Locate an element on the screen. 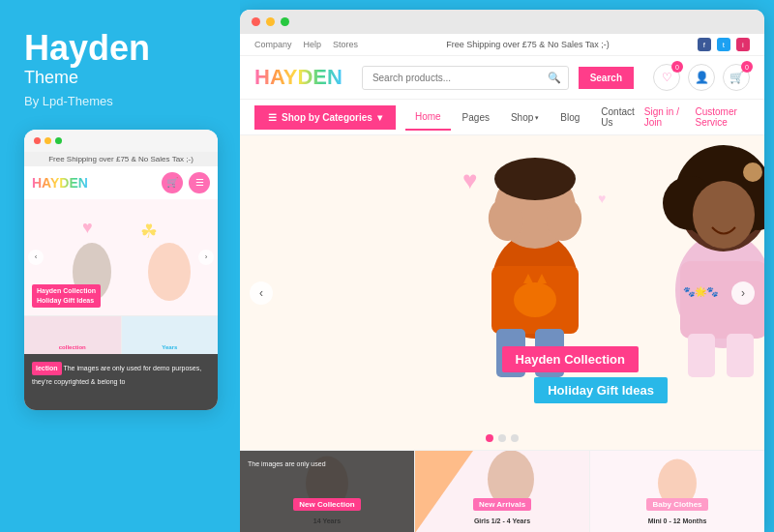  signin-link: Sign in / Join is located at coordinates (664, 117).